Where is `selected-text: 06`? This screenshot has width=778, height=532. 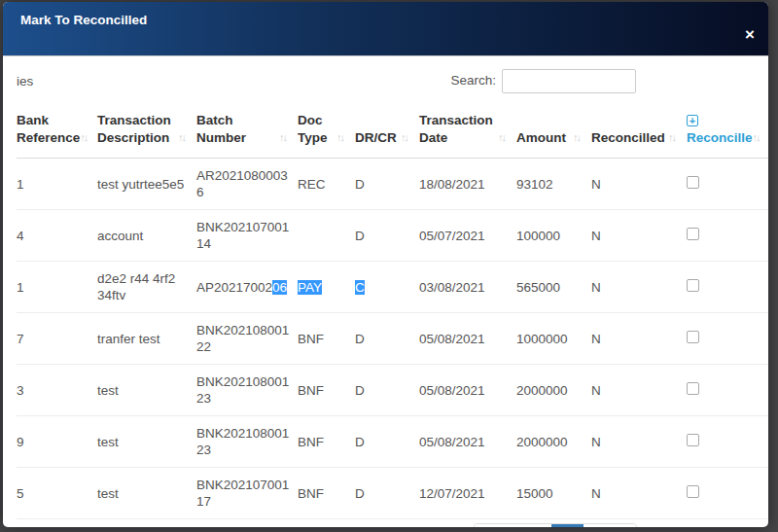 selected-text: 06 is located at coordinates (280, 288).